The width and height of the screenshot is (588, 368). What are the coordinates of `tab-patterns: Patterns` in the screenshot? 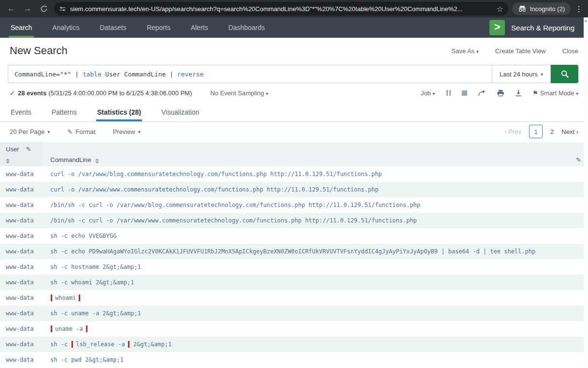 It's located at (64, 112).